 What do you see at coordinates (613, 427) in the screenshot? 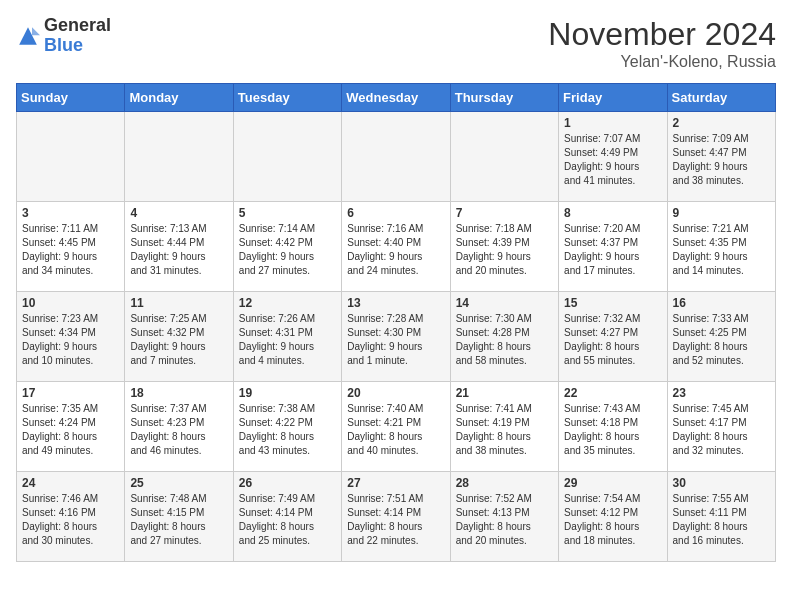
I see `calendar-cell: 22Sunrise: 7:43 AM Sunset: 4:18 PM Dayli…` at bounding box center [613, 427].